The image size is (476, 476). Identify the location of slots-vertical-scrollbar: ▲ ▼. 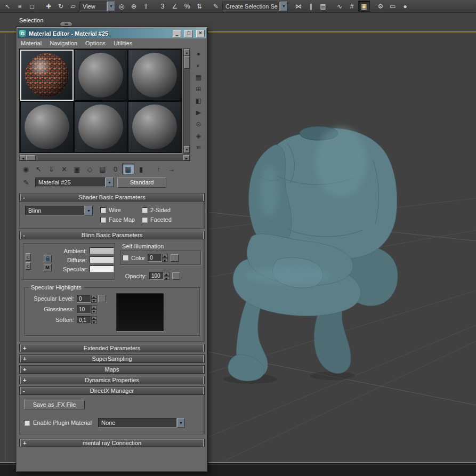
(187, 101).